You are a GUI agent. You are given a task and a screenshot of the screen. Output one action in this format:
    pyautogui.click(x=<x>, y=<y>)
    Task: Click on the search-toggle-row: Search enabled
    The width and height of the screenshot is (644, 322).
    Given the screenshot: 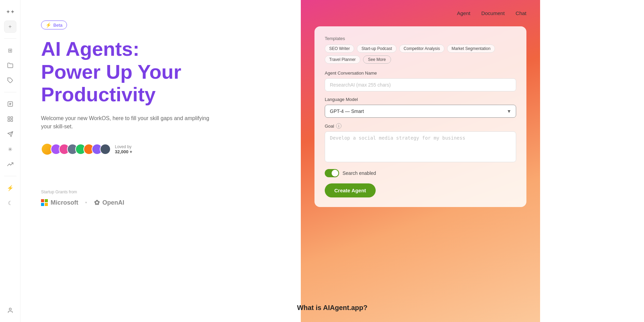 What is the action you would take?
    pyautogui.click(x=420, y=173)
    